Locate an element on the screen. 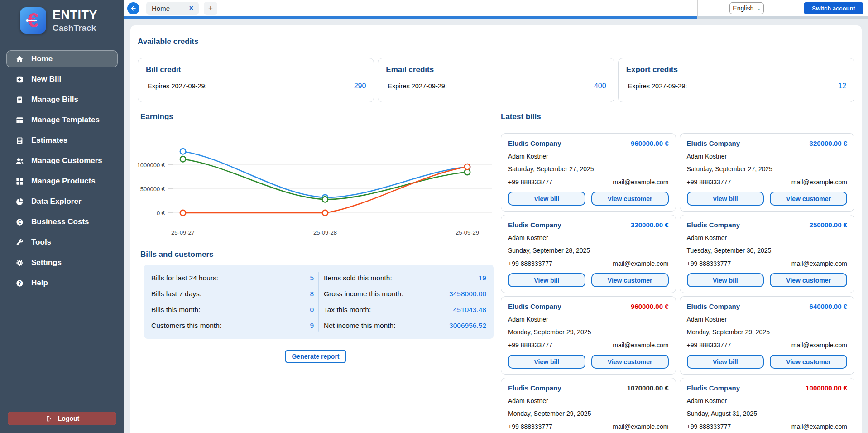 The height and width of the screenshot is (433, 868). sidebar-item-data-explorer: Data Explorer is located at coordinates (62, 202).